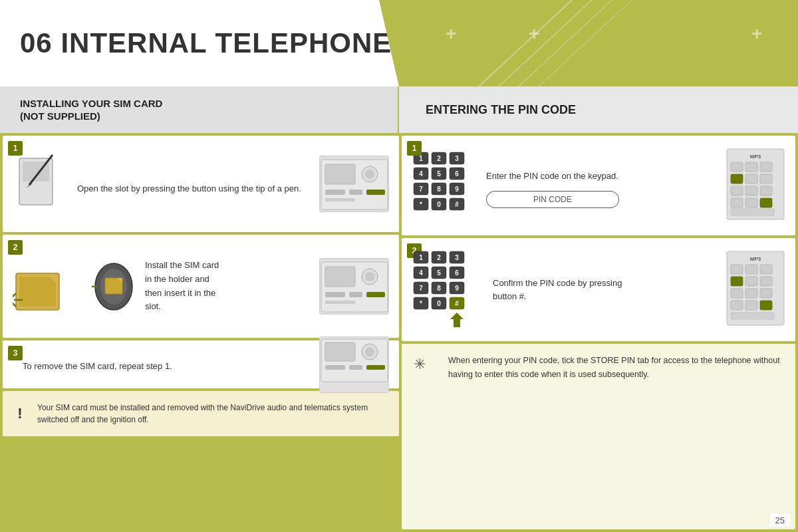 This screenshot has width=798, height=532. What do you see at coordinates (420, 364) in the screenshot?
I see `info-star-icon: ✳` at bounding box center [420, 364].